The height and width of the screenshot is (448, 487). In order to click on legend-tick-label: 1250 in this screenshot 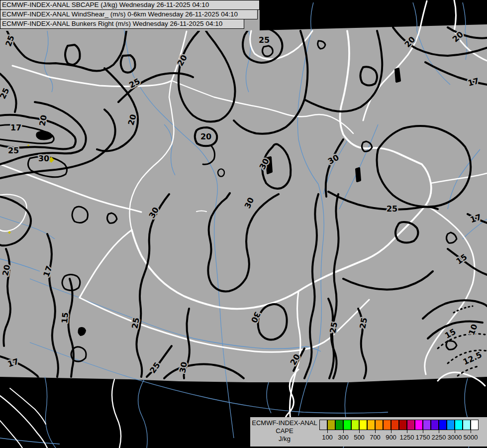, I will do `click(407, 437)`.